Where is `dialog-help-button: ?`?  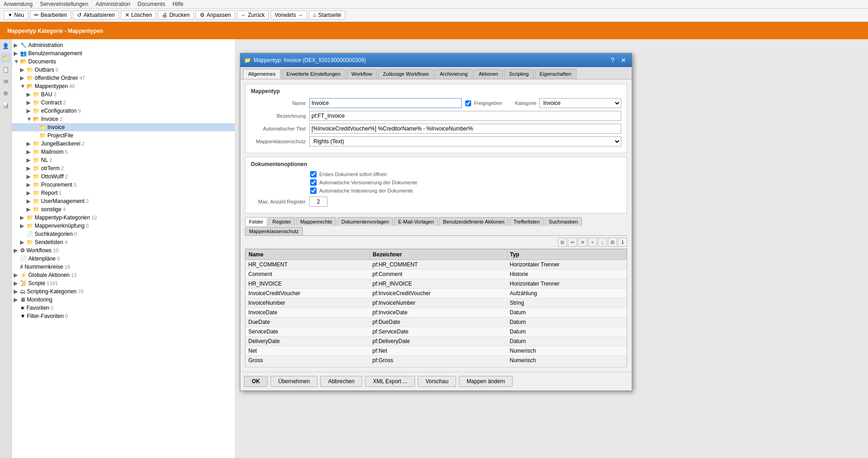 dialog-help-button: ? is located at coordinates (613, 60).